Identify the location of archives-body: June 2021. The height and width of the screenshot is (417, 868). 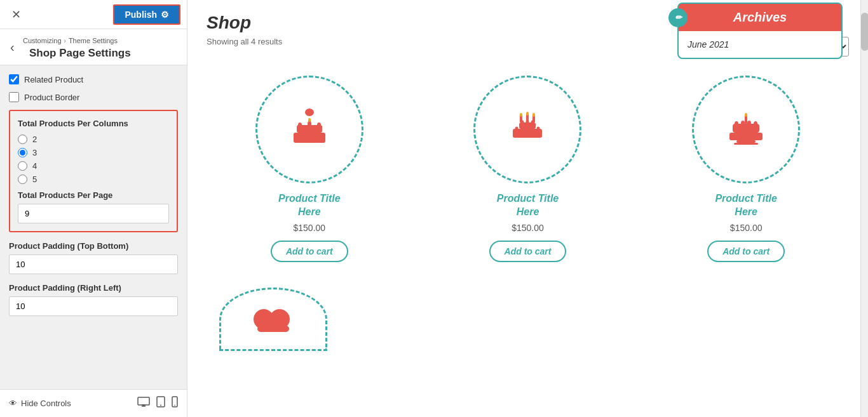
(760, 44).